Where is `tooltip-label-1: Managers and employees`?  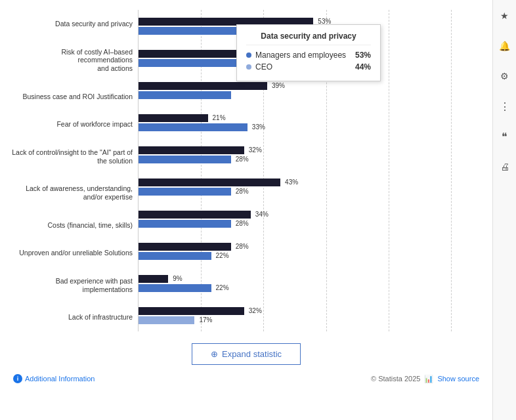 tooltip-label-1: Managers and employees is located at coordinates (301, 55).